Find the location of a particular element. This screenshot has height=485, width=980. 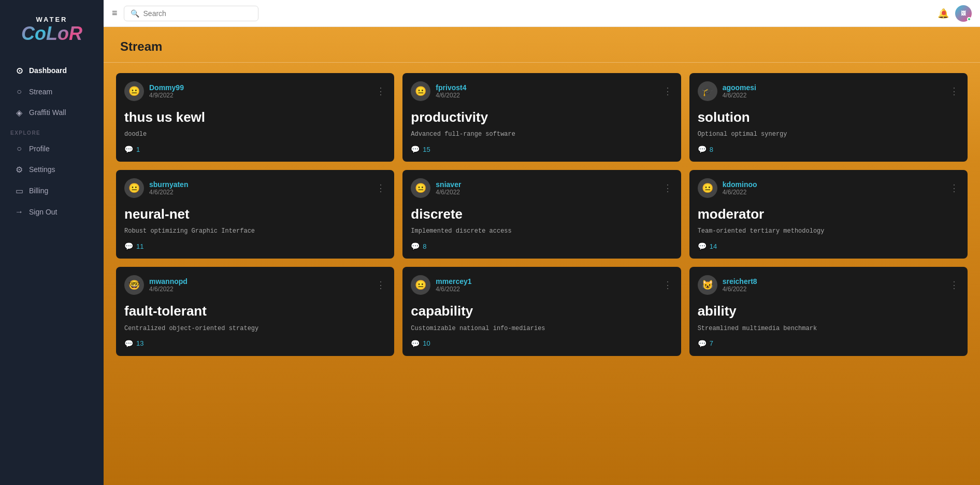

search-input is located at coordinates (198, 13).